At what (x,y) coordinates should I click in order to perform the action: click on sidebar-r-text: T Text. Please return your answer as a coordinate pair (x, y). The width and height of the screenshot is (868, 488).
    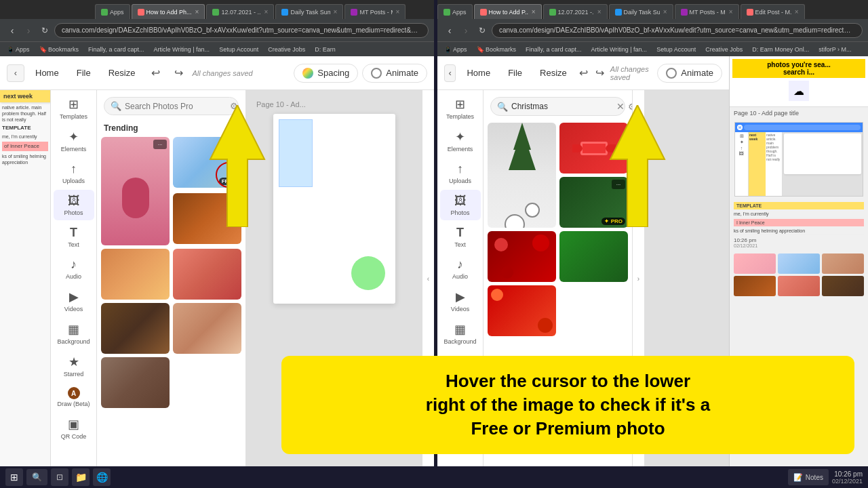
    Looking at the image, I should click on (460, 237).